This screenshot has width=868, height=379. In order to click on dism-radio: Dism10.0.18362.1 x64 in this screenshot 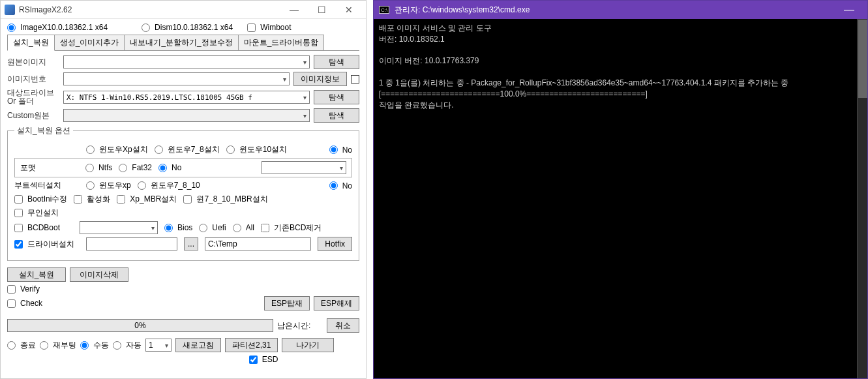, I will do `click(187, 27)`.